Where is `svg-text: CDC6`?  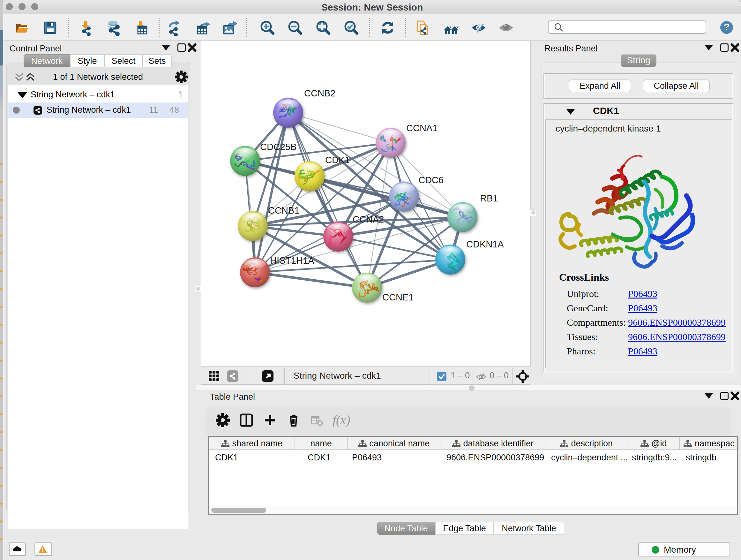 svg-text: CDC6 is located at coordinates (431, 180).